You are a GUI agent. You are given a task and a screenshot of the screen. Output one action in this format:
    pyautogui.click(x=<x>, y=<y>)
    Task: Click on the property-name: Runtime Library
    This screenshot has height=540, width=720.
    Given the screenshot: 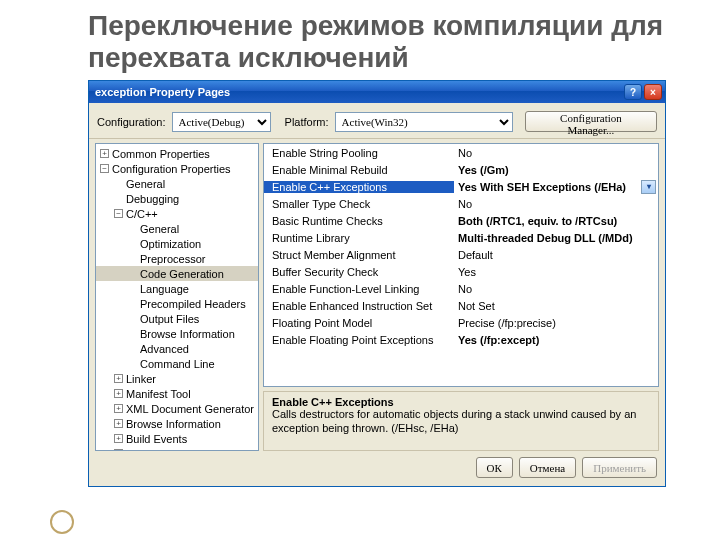 What is the action you would take?
    pyautogui.click(x=363, y=238)
    